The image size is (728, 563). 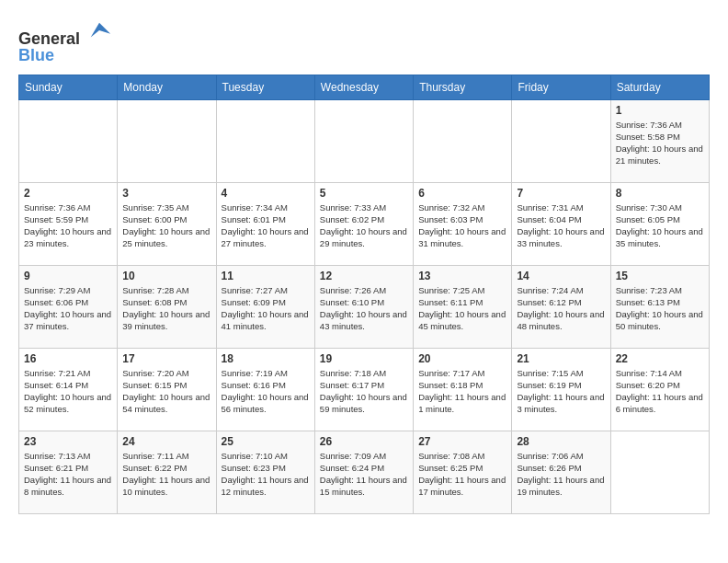 What do you see at coordinates (462, 276) in the screenshot?
I see `day-number: 13` at bounding box center [462, 276].